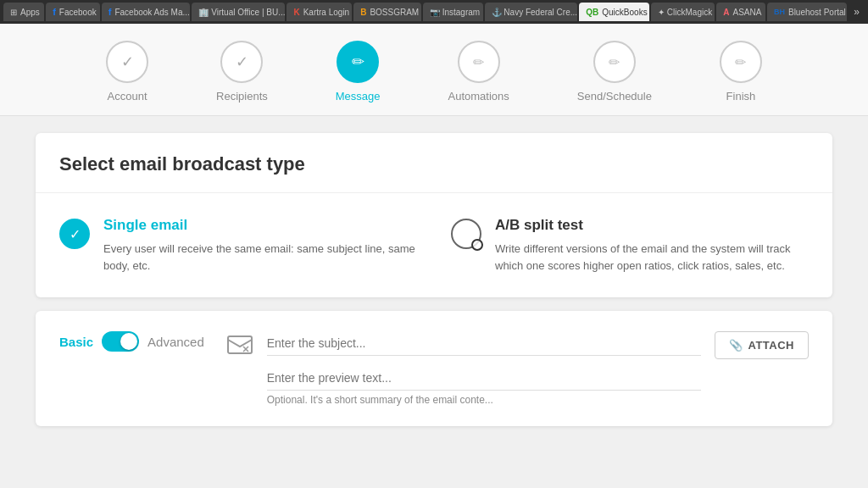  Describe the element at coordinates (434, 369) in the screenshot. I see `message-form-row: Basic Advanced Optional. It's a short su…` at that location.